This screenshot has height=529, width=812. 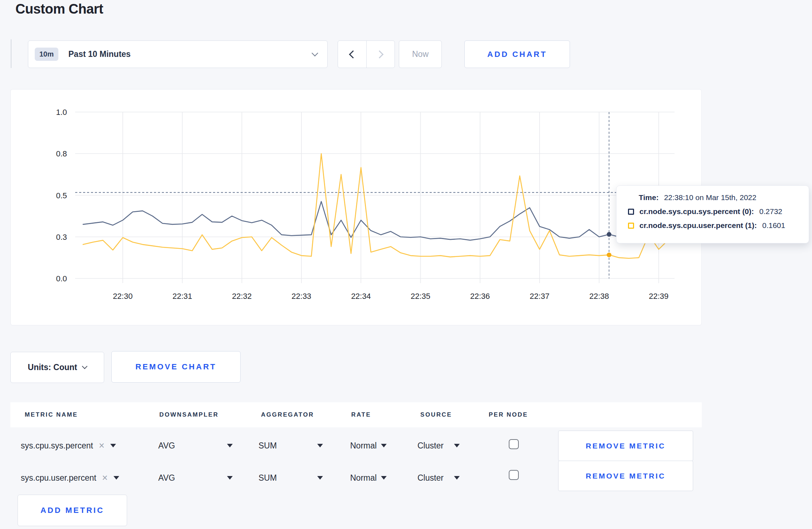 I want to click on units-select: Units: Count, so click(x=57, y=367).